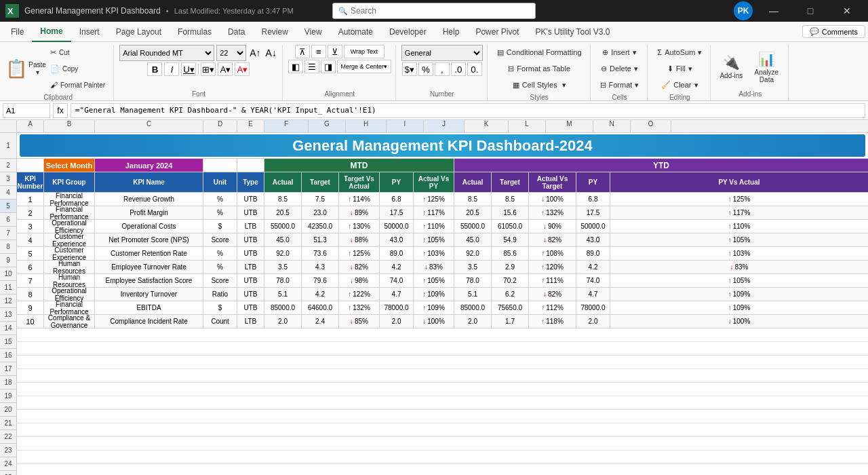 The image size is (868, 475). Describe the element at coordinates (231, 53) in the screenshot. I see `font-size-select: 22` at that location.